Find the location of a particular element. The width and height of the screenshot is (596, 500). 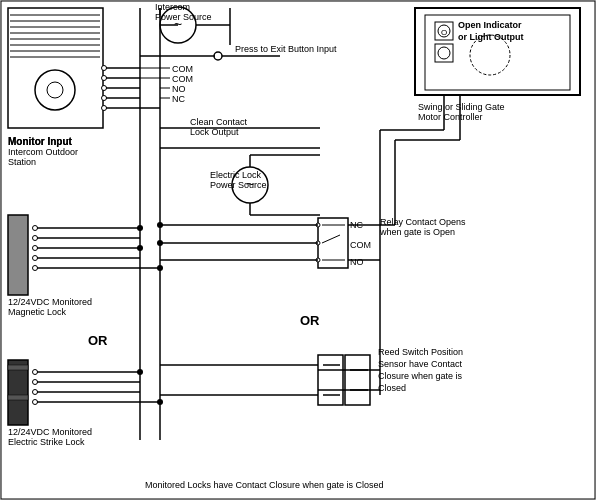

svg-text: Open Indicator is located at coordinates (490, 25).